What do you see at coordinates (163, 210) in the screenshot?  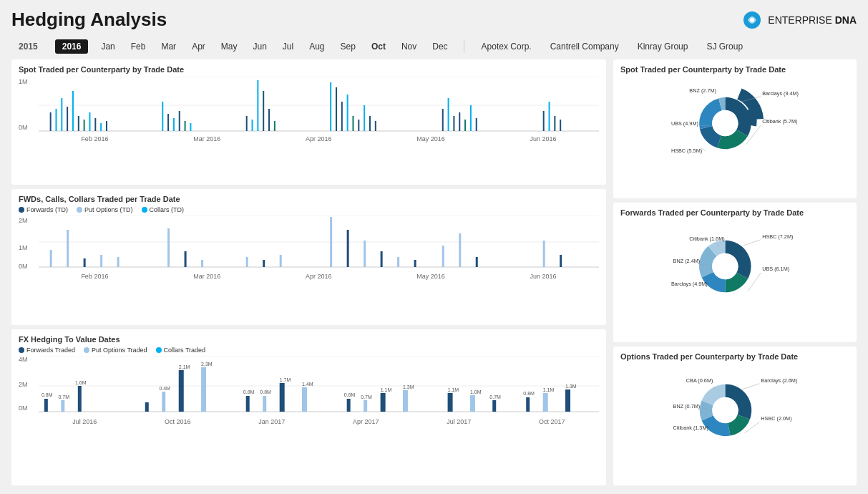 I see `legend-collars: Collars (TD)` at bounding box center [163, 210].